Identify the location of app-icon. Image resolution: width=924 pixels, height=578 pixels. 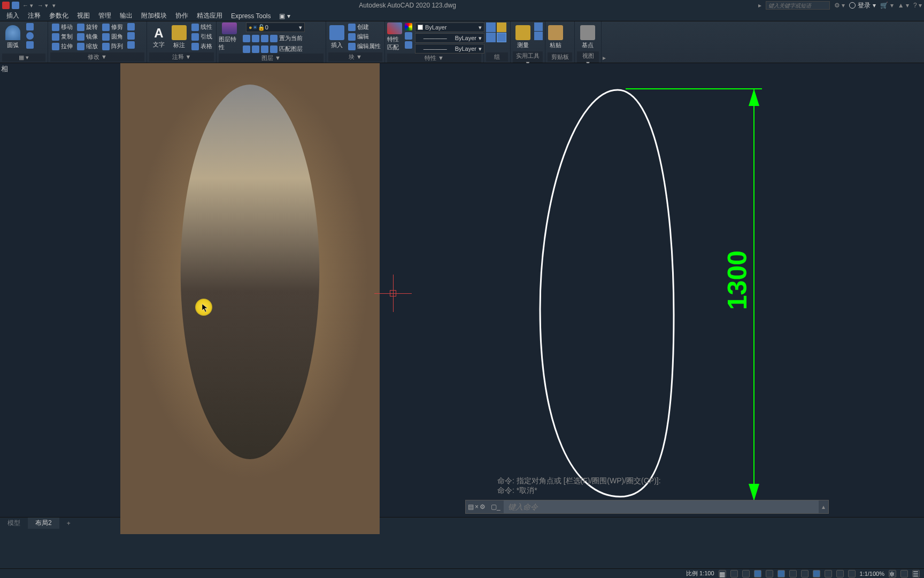
(6, 5).